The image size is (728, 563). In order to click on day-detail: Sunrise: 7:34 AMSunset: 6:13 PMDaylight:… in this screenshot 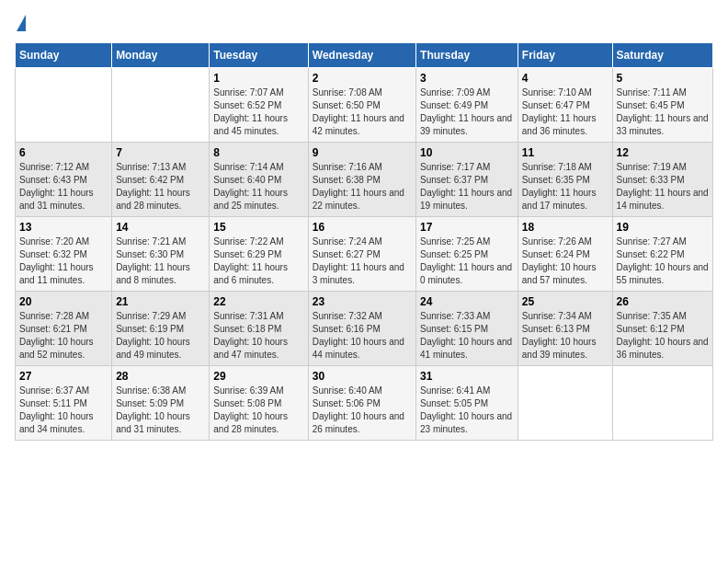, I will do `click(565, 336)`.